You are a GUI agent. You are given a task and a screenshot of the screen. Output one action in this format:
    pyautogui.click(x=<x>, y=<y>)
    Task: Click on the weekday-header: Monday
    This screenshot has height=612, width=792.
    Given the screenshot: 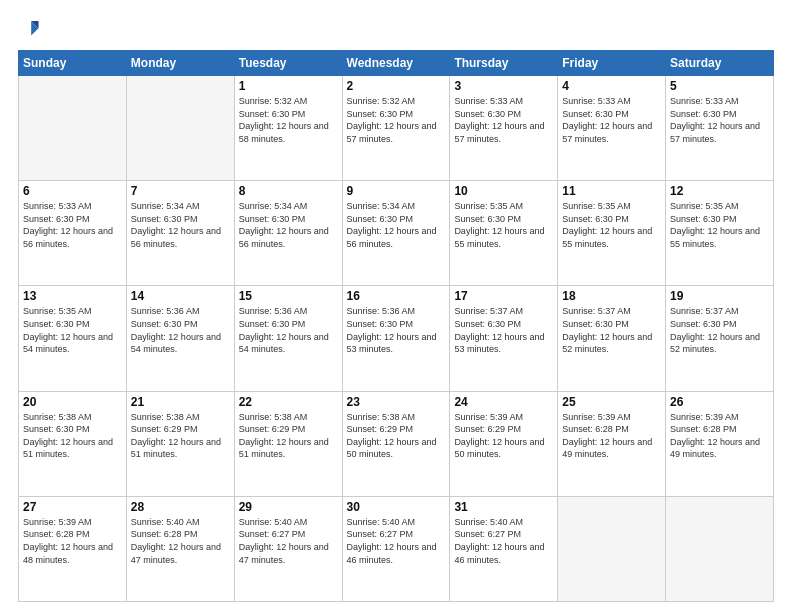 What is the action you would take?
    pyautogui.click(x=180, y=64)
    